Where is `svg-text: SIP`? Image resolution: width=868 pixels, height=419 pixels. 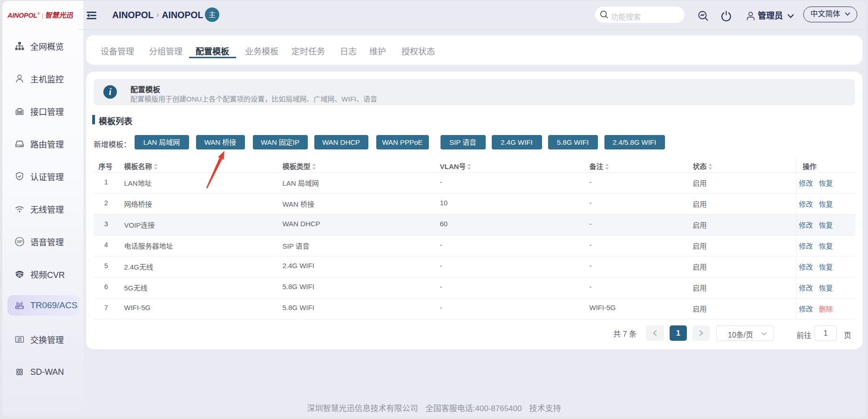
svg-text: SIP is located at coordinates (20, 242).